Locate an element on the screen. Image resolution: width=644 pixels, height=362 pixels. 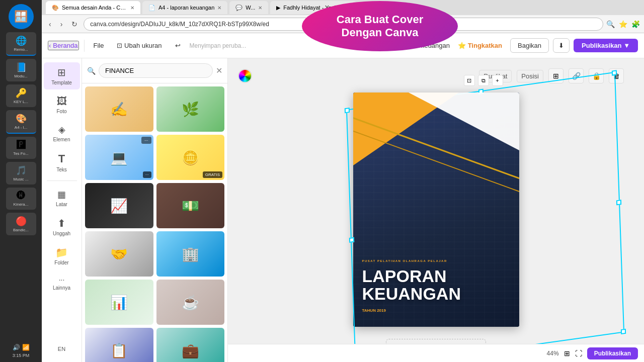
photo-preview: ✍️ is located at coordinates (119, 109).